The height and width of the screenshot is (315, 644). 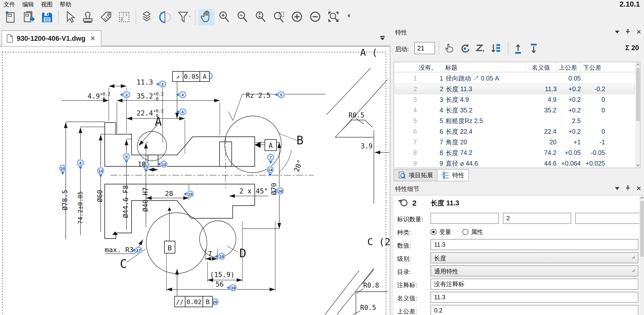 What do you see at coordinates (126, 156) in the screenshot?
I see `svg-text: 9` at bounding box center [126, 156].